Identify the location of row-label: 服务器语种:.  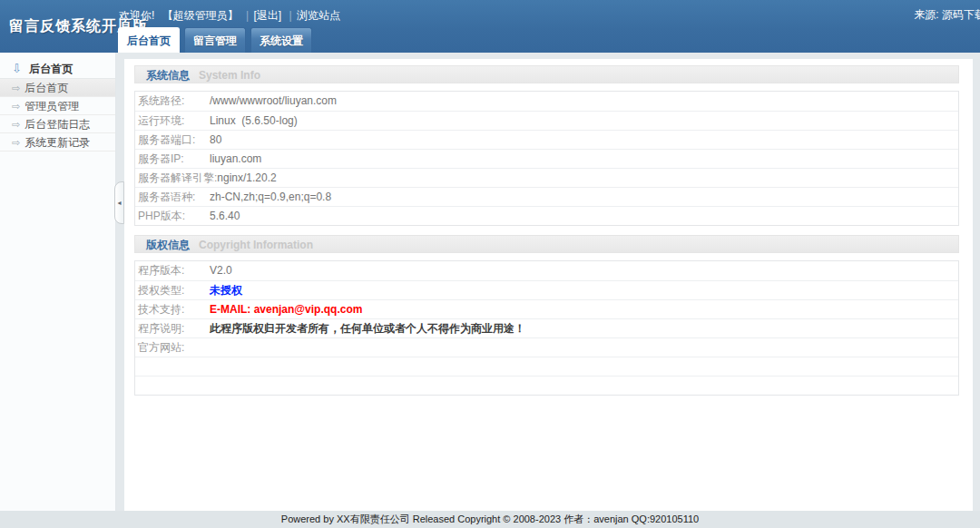
(172, 197).